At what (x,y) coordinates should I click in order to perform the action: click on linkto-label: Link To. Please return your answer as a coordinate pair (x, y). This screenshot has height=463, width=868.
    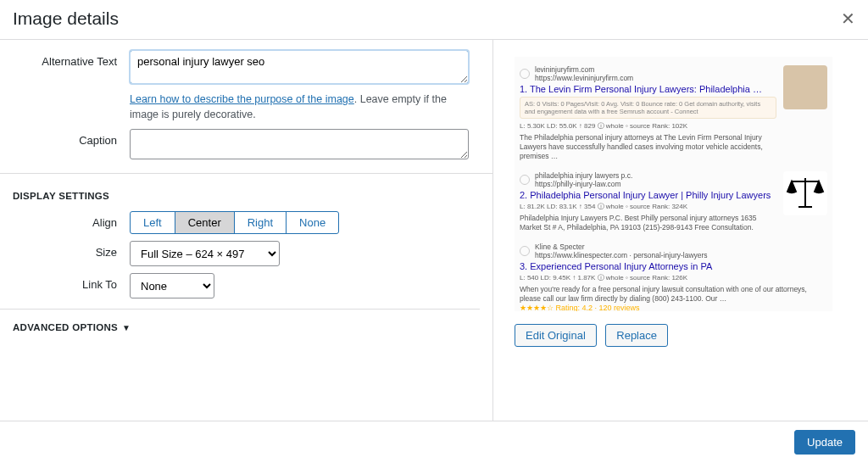
    Looking at the image, I should click on (71, 286).